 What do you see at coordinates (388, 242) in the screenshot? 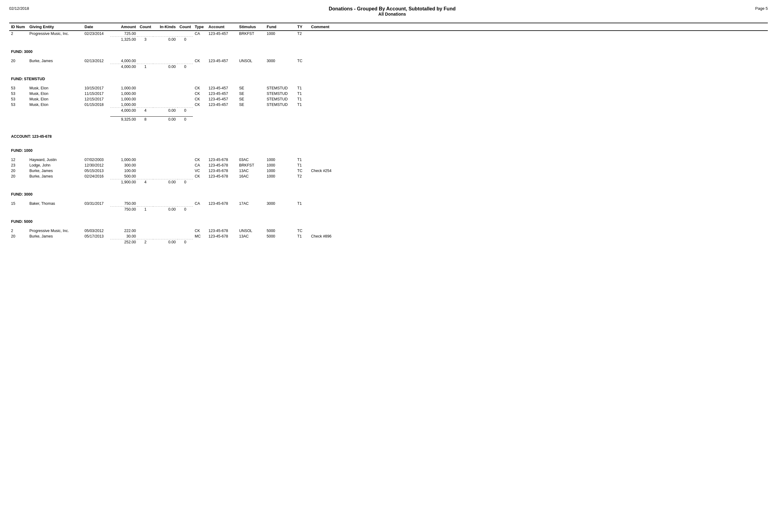
I see `table-row: 252.0020.000` at bounding box center [388, 242].